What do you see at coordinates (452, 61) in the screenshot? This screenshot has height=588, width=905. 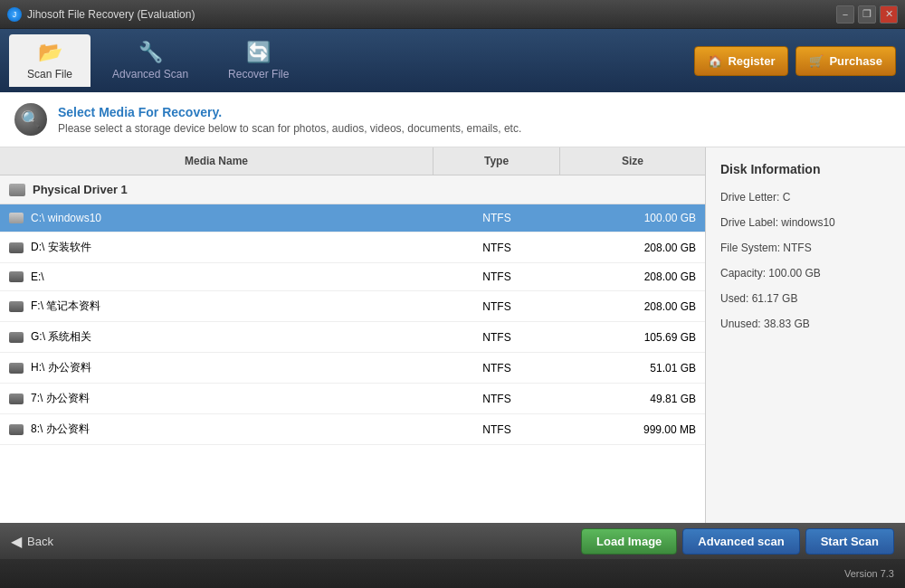 I see `header: 📂 Scan File 🔧 Advanced Scan 🔄 Recover Fi…` at bounding box center [452, 61].